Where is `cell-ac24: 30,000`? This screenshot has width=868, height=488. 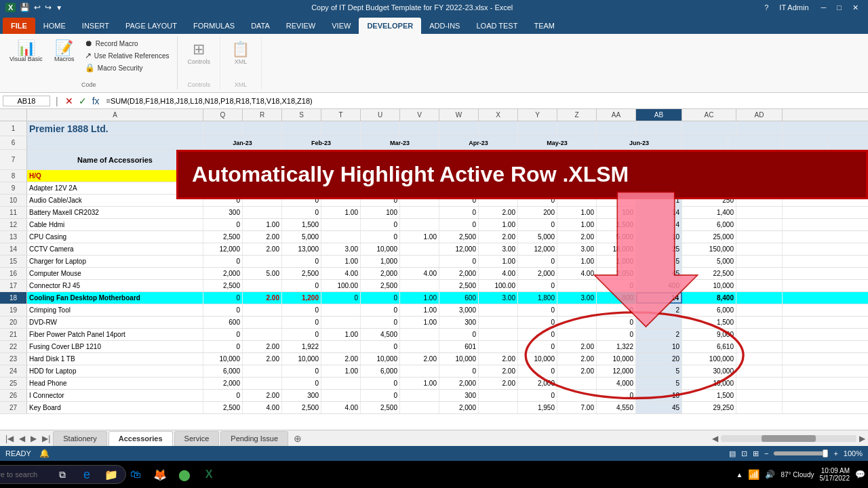 cell-ac24: 30,000 is located at coordinates (709, 371).